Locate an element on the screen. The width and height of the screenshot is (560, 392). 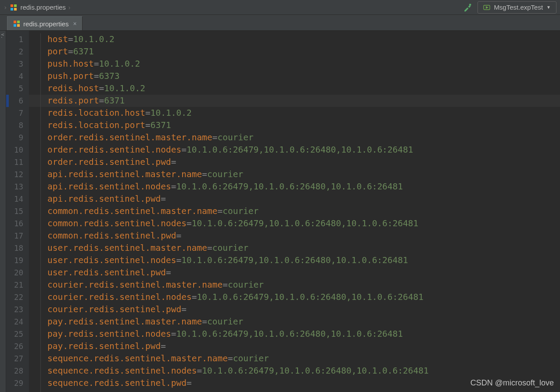
line-number: 14 is located at coordinates (18, 199).